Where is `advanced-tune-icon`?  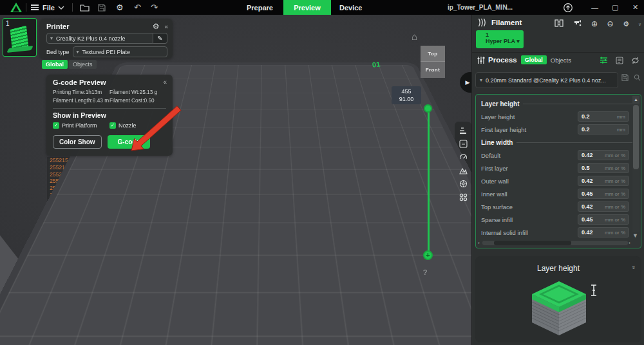
advanced-tune-icon is located at coordinates (604, 61).